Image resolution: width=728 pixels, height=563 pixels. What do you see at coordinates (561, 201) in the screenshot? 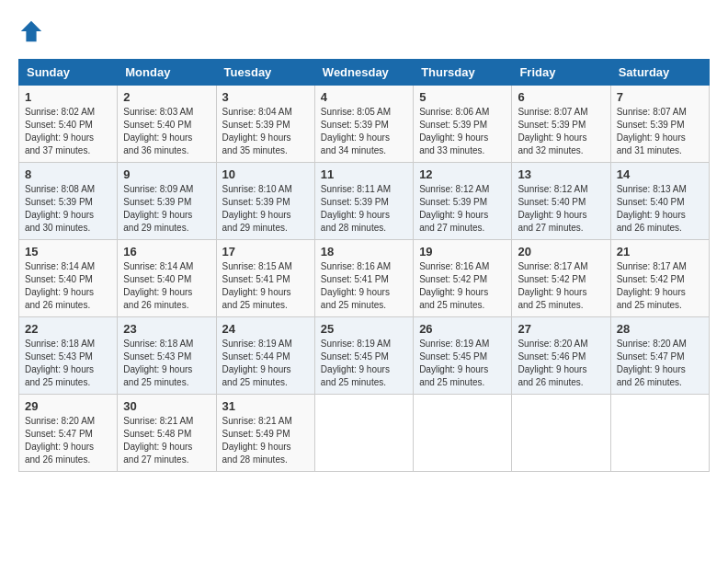
I see `calendar-day-cell: 13 Sunrise: 8:12 AM Sunset: 5:40 PM Dayl…` at bounding box center [561, 201].